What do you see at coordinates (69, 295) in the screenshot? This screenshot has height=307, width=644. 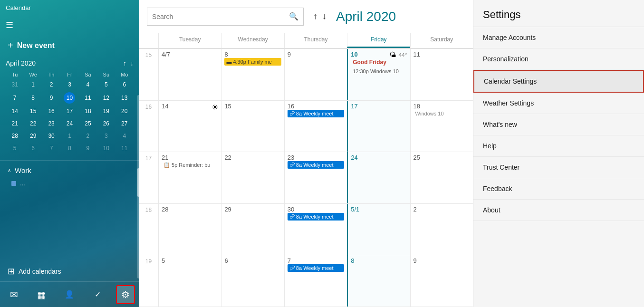 I see `nav-contacts-button: 👤` at bounding box center [69, 295].